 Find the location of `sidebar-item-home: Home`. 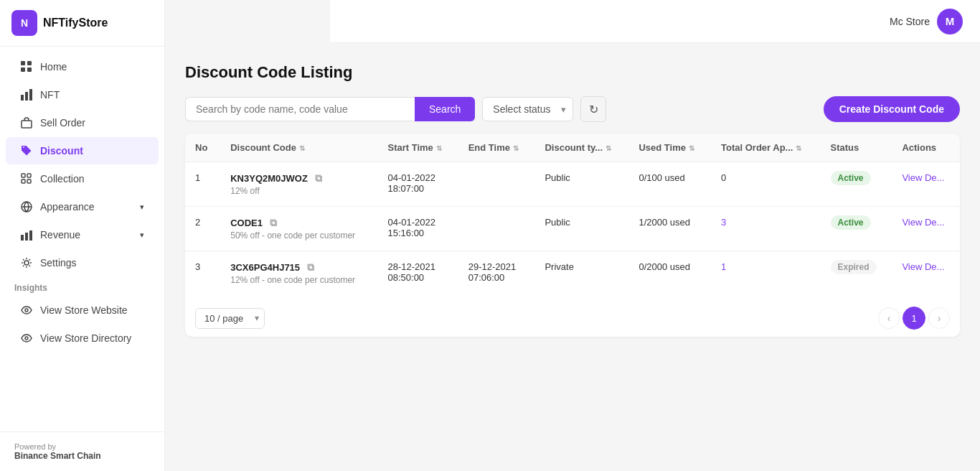

sidebar-item-home: Home is located at coordinates (82, 67).